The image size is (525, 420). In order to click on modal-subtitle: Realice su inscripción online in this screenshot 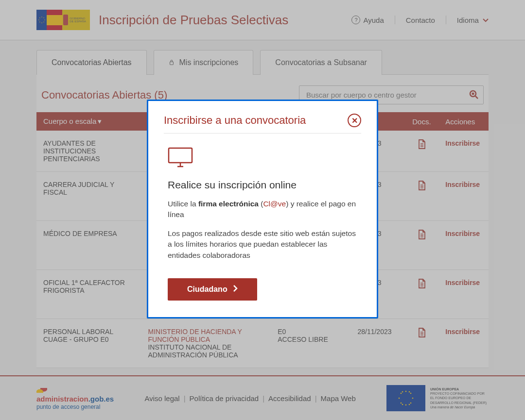, I will do `click(264, 185)`.